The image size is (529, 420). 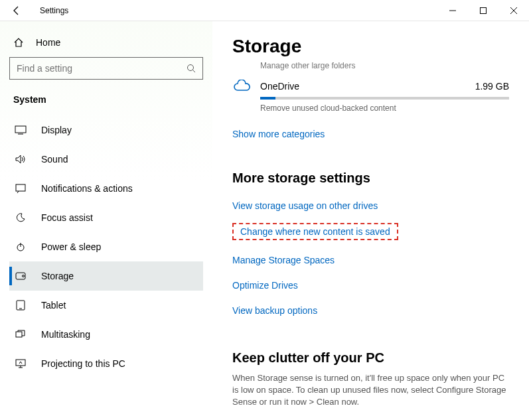 What do you see at coordinates (191, 68) in the screenshot?
I see `search-icon` at bounding box center [191, 68].